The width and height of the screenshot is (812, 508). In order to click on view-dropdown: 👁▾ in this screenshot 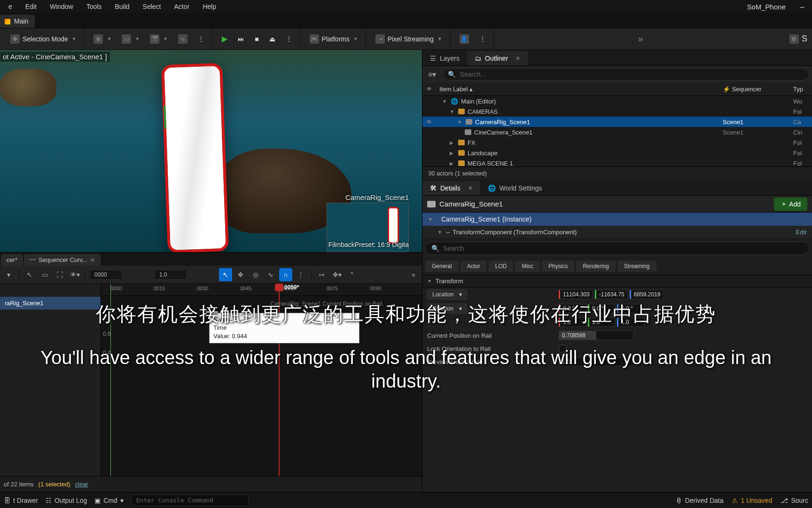, I will do `click(75, 275)`.